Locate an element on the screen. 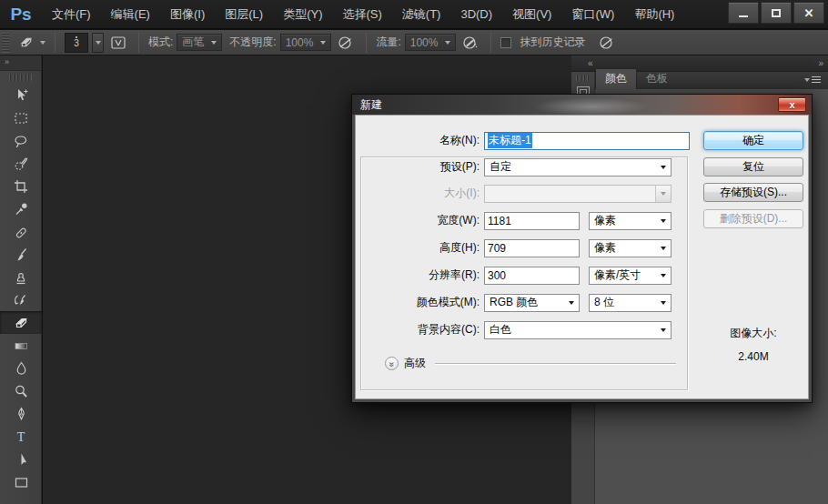 Image resolution: width=828 pixels, height=504 pixels. dodge-tool is located at coordinates (21, 391).